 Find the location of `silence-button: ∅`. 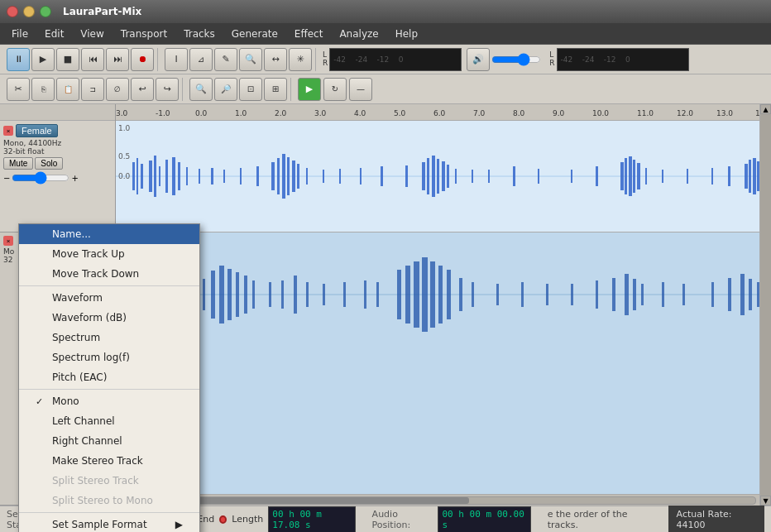

silence-button: ∅ is located at coordinates (117, 89).